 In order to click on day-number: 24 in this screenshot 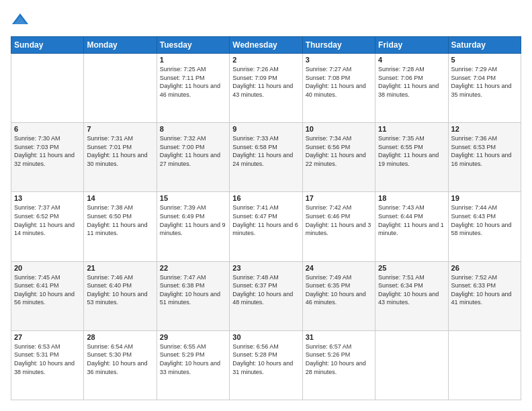, I will do `click(339, 268)`.